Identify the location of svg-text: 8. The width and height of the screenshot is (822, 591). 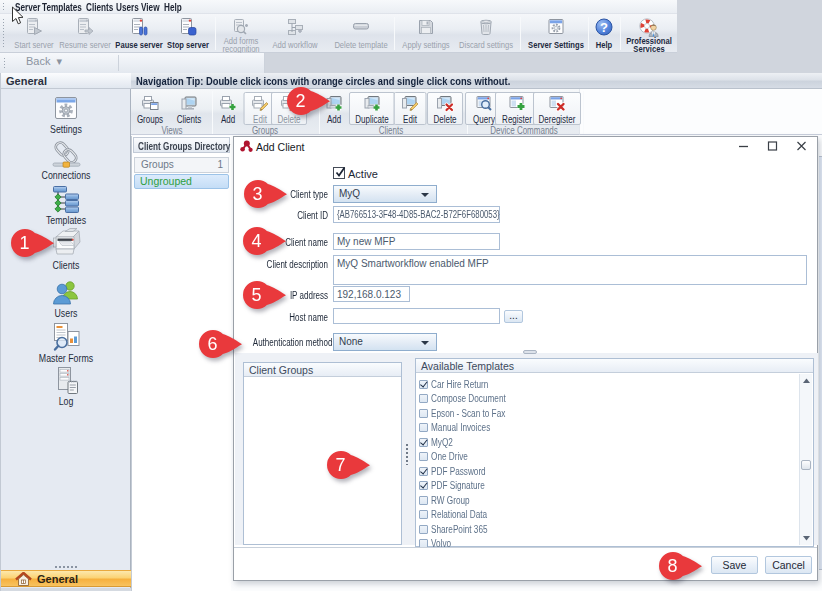
(672, 566).